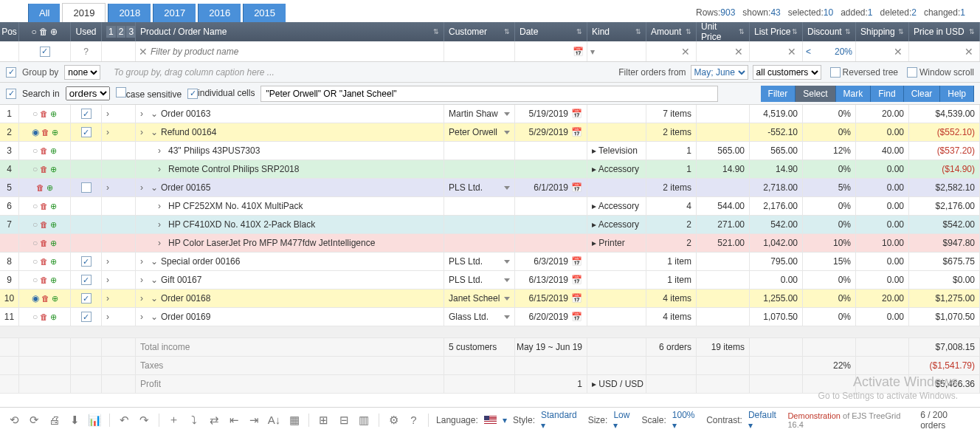 The width and height of the screenshot is (980, 432). What do you see at coordinates (490, 32) in the screenshot?
I see `column-headers: Pos ○ 🗑 ⊕ Used 123 Product / Order Name …` at bounding box center [490, 32].